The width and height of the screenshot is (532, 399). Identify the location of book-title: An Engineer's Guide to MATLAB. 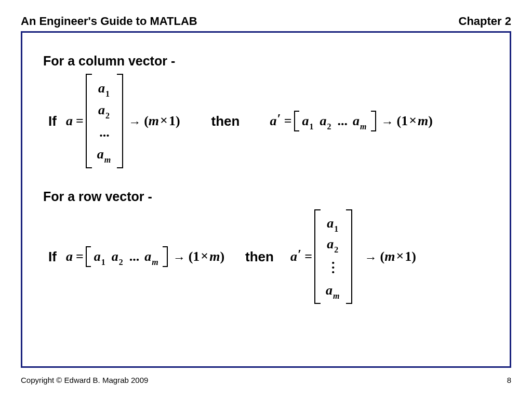
(109, 21).